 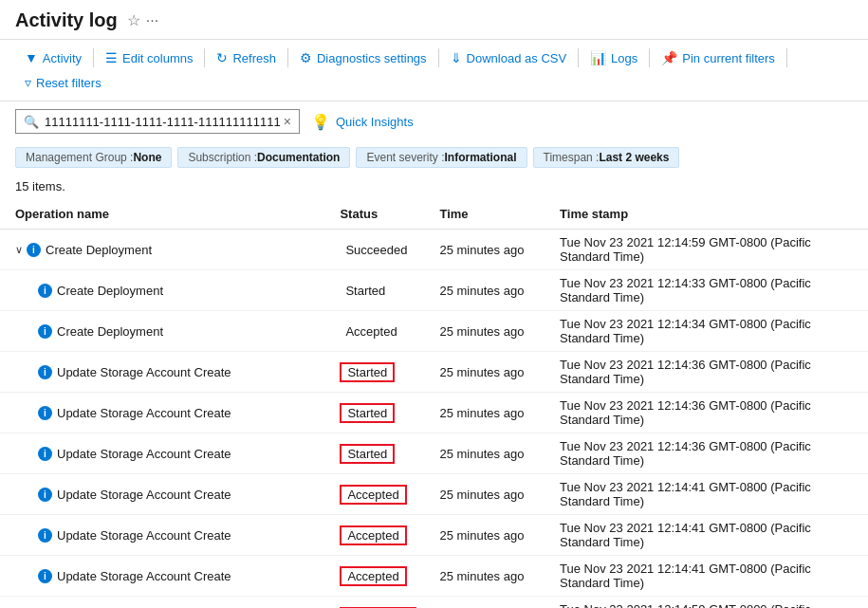 What do you see at coordinates (614, 58) in the screenshot?
I see `logs-button: 📊 Logs` at bounding box center [614, 58].